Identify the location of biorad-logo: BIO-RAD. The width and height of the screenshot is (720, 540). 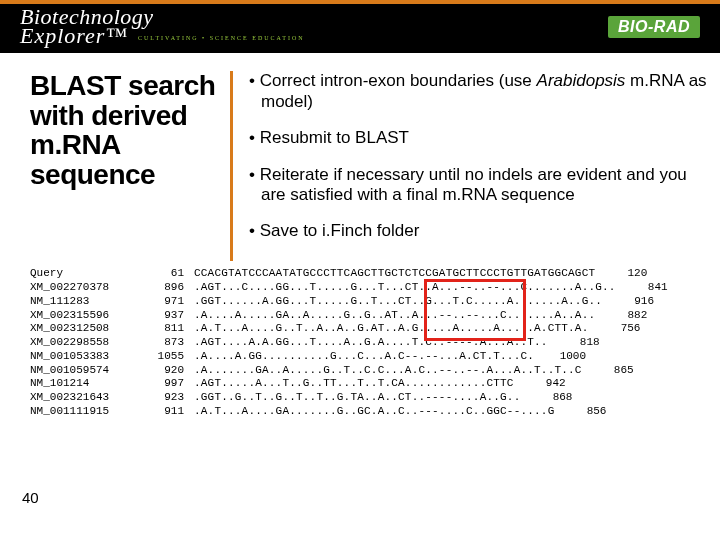
(654, 27).